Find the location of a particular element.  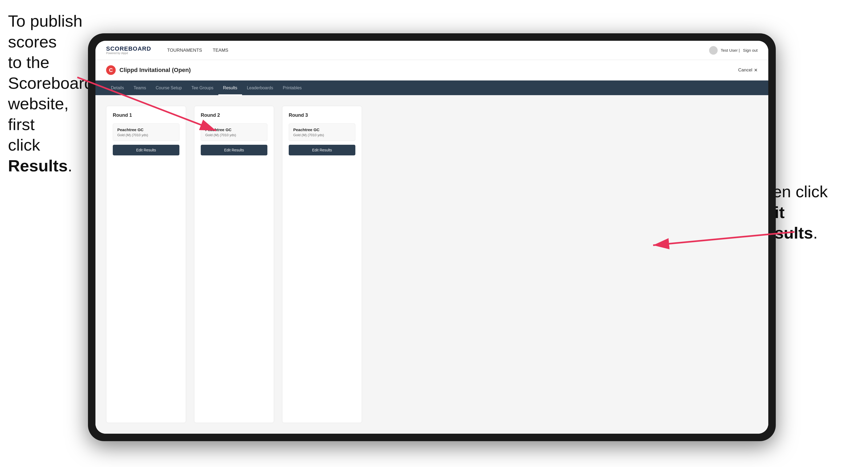

tab-details: Details is located at coordinates (117, 88).